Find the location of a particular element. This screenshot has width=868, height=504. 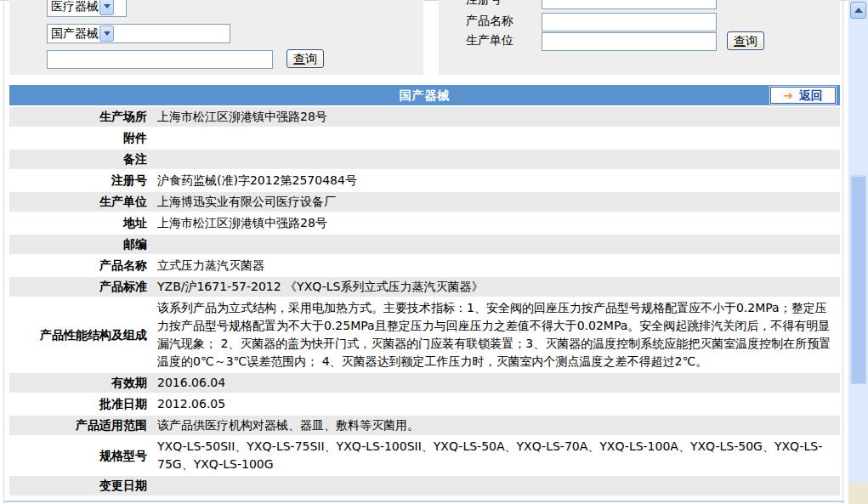

row-label: 产品名称 is located at coordinates (81, 265).